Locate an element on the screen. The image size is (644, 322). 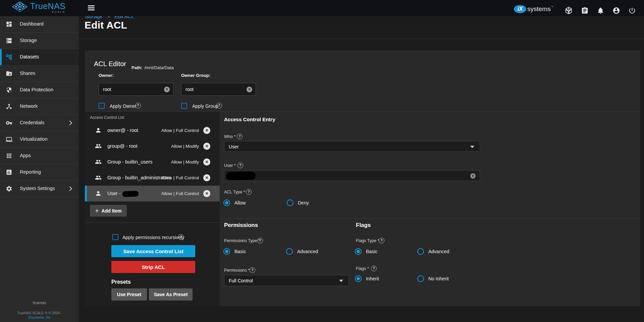
flags-type-label: Flags Type * is located at coordinates (368, 241).